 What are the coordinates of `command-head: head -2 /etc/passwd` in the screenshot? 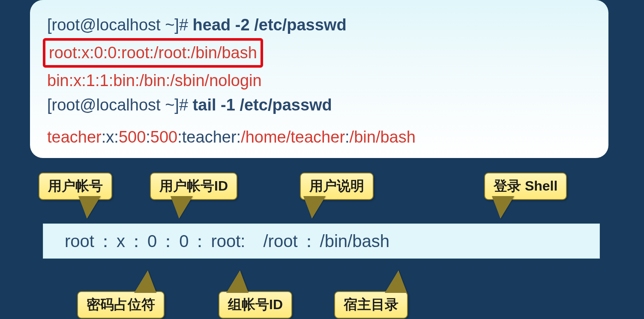 It's located at (270, 25).